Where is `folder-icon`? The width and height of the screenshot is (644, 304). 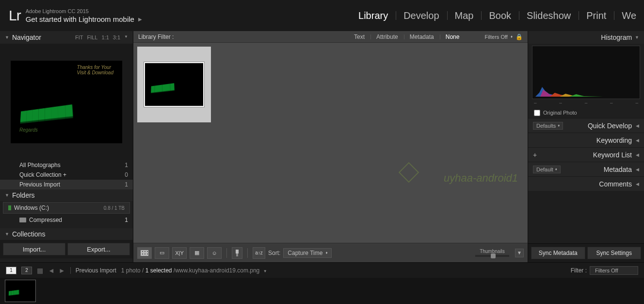 folder-icon is located at coordinates (23, 220).